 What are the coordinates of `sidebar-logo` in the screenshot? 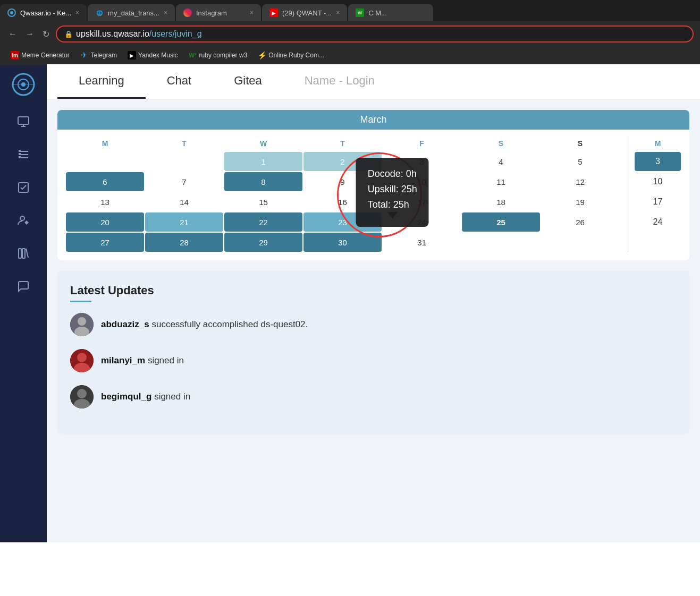 It's located at (23, 84).